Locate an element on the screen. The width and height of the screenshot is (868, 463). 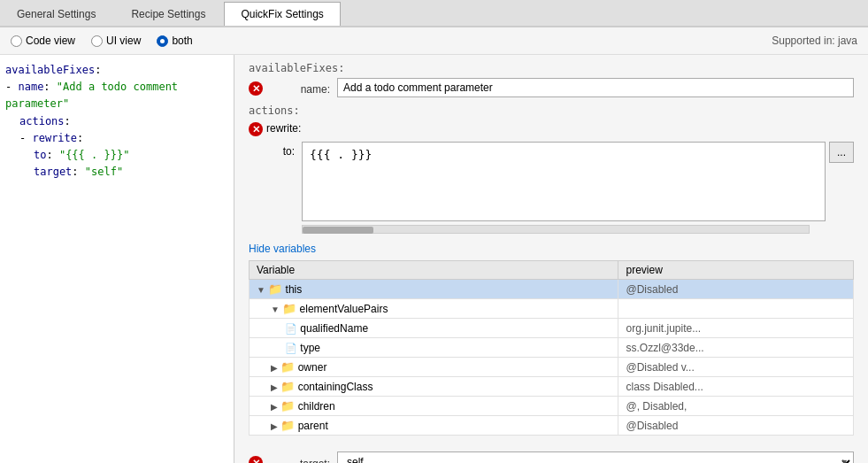
var-preview-cell: @Disabled v... is located at coordinates (736, 367).